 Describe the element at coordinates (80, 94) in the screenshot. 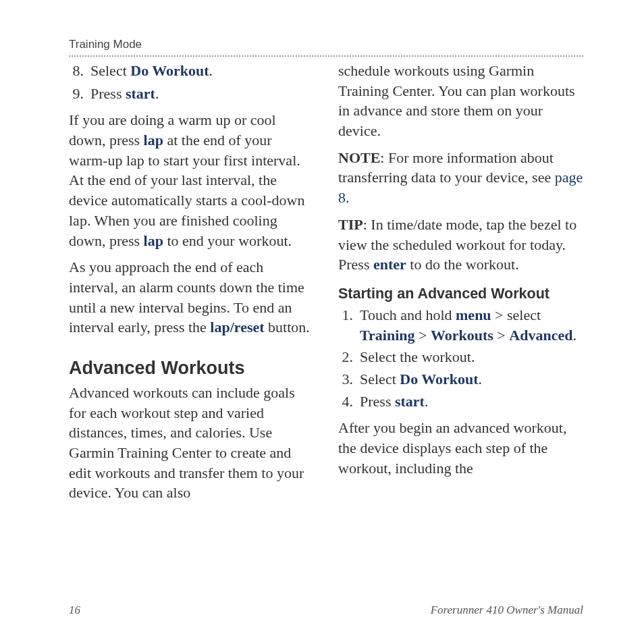

I see `step-number: 9.` at that location.